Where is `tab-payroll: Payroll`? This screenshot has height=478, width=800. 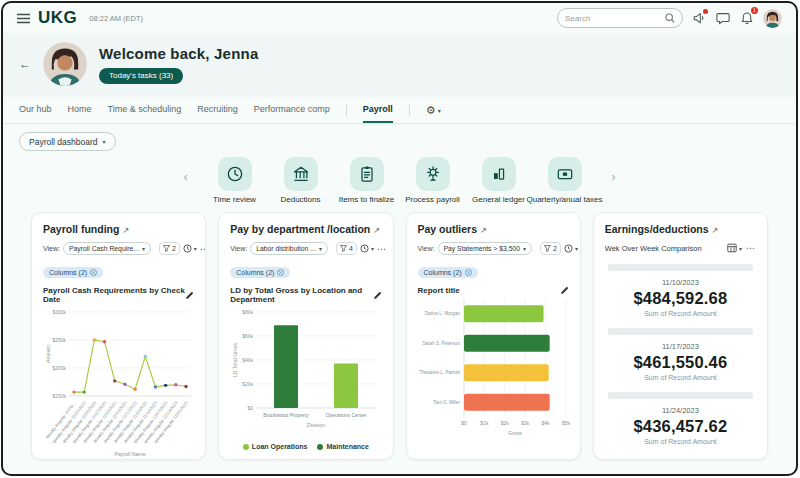
tab-payroll: Payroll is located at coordinates (378, 114).